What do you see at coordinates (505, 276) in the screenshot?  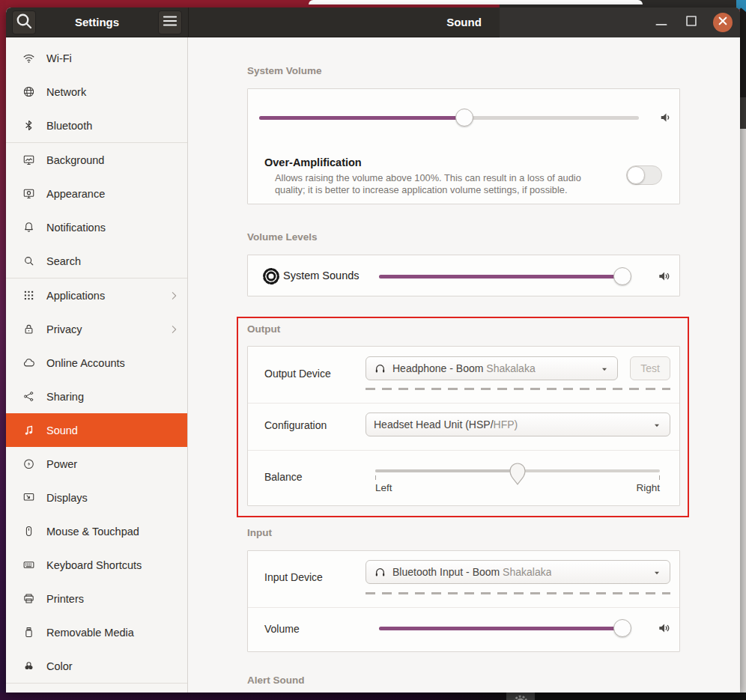 I see `system-sounds-slider` at bounding box center [505, 276].